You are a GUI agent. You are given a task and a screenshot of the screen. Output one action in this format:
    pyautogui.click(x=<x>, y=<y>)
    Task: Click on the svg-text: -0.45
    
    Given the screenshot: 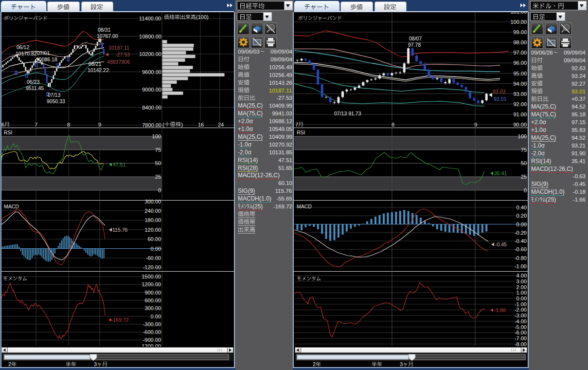 What is the action you would take?
    pyautogui.click(x=579, y=184)
    